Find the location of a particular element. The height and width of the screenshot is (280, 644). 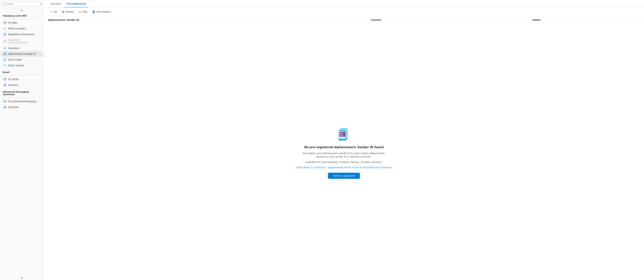

registered-countries-icon is located at coordinates (5, 41).